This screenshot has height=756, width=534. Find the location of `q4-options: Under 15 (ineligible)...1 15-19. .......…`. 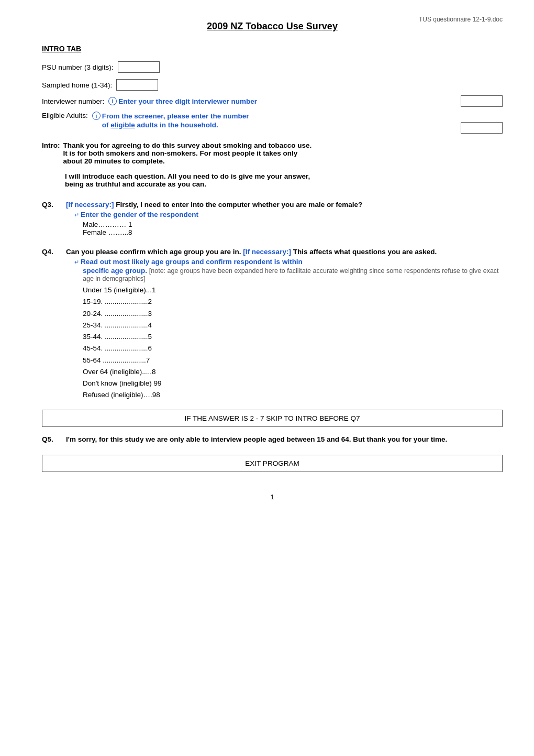

q4-options: Under 15 (ineligible)...1 15-19. .......… is located at coordinates (293, 343).